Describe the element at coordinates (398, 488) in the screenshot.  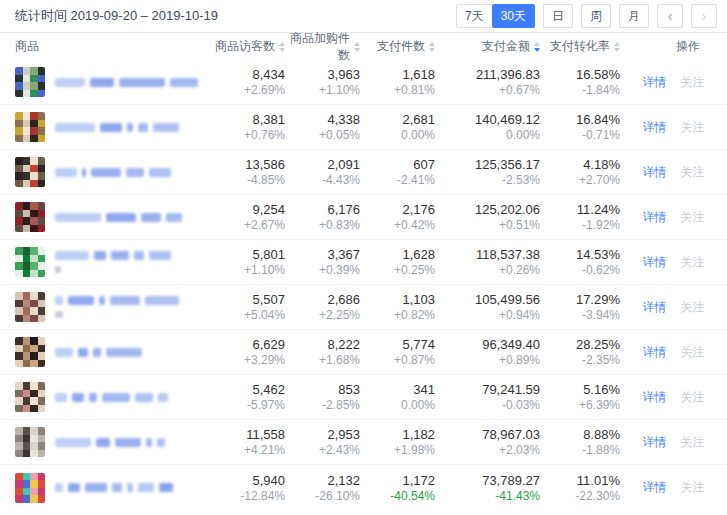
I see `paid-items-cell: 1,172-40.54%` at that location.